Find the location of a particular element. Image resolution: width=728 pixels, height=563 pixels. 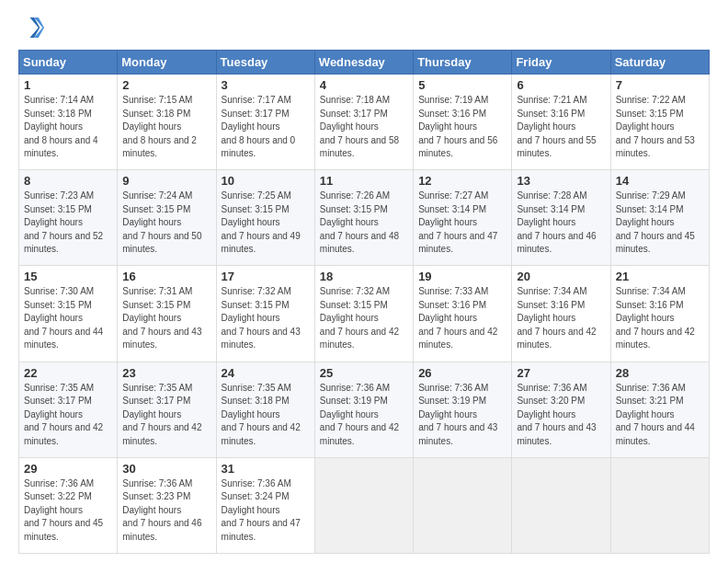

day-info: Sunrise: 7:25 AMSunset: 3:15 PMDaylight … is located at coordinates (261, 223).